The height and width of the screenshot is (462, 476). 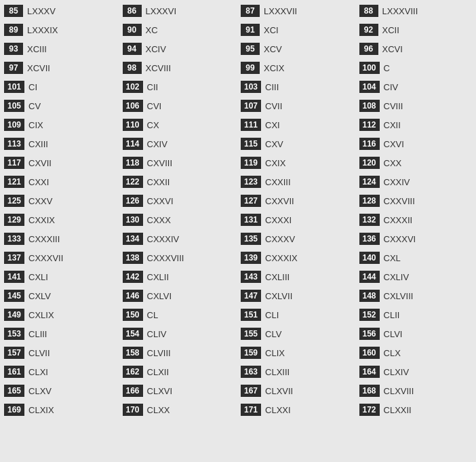 I want to click on number-badge: 88, so click(x=369, y=11).